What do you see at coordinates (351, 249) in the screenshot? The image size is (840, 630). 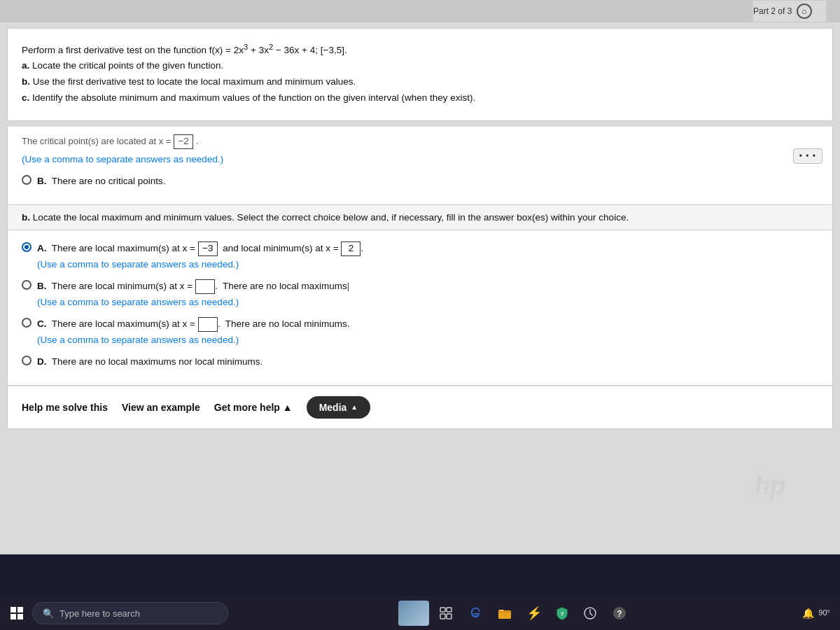 I see `local-min-value: 2` at bounding box center [351, 249].